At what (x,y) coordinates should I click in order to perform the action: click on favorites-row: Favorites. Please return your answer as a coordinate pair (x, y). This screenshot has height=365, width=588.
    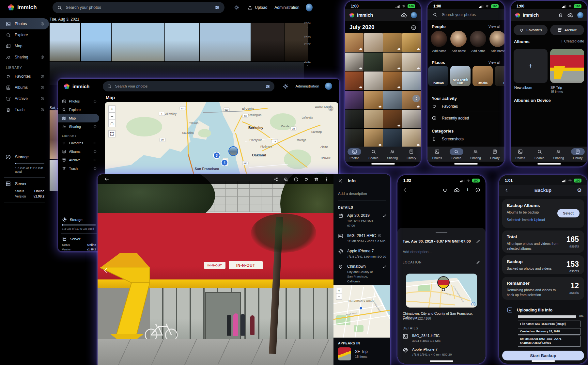
    Looking at the image, I should click on (445, 106).